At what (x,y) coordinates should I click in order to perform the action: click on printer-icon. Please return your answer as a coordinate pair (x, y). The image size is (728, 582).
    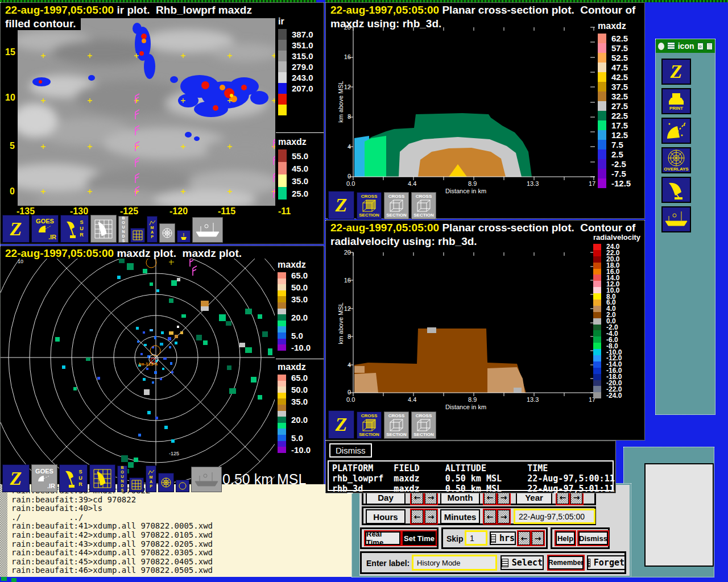
    Looking at the image, I should click on (676, 99).